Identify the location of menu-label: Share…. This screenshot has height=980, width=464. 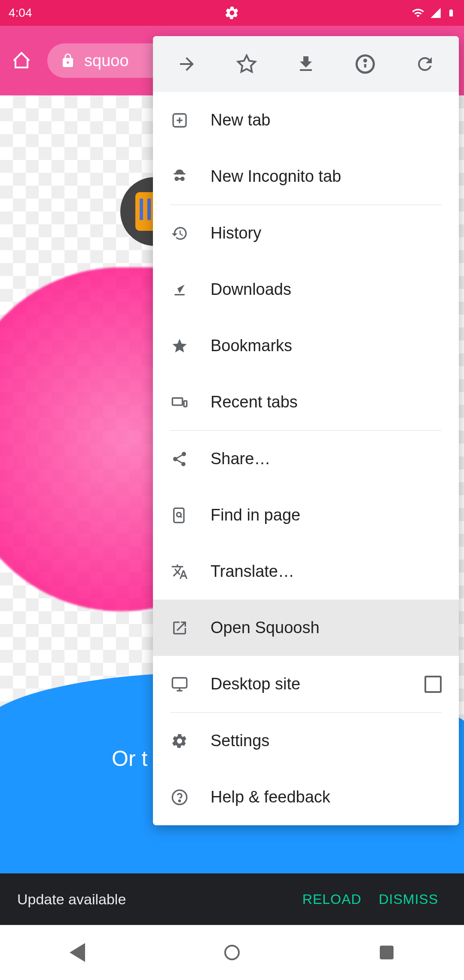
(241, 459).